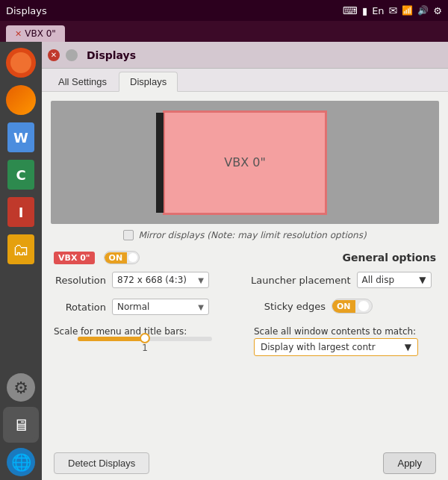 Image resolution: width=448 pixels, height=480 pixels. What do you see at coordinates (27, 10) in the screenshot?
I see `taskbar-left: Displays` at bounding box center [27, 10].